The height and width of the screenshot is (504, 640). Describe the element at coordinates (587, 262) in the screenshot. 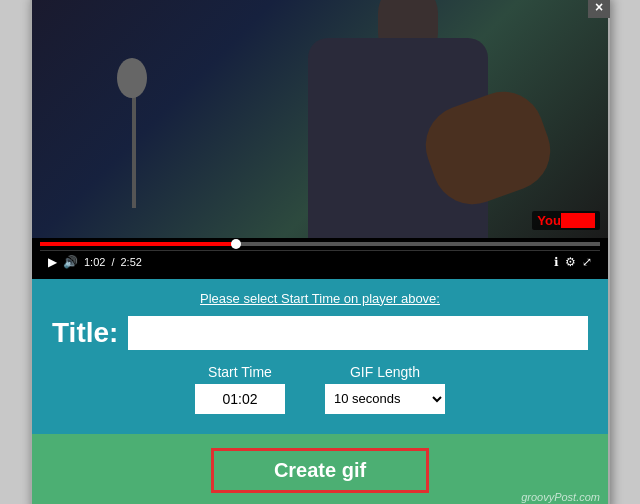

I see `fullscreen-button: ⤢` at that location.